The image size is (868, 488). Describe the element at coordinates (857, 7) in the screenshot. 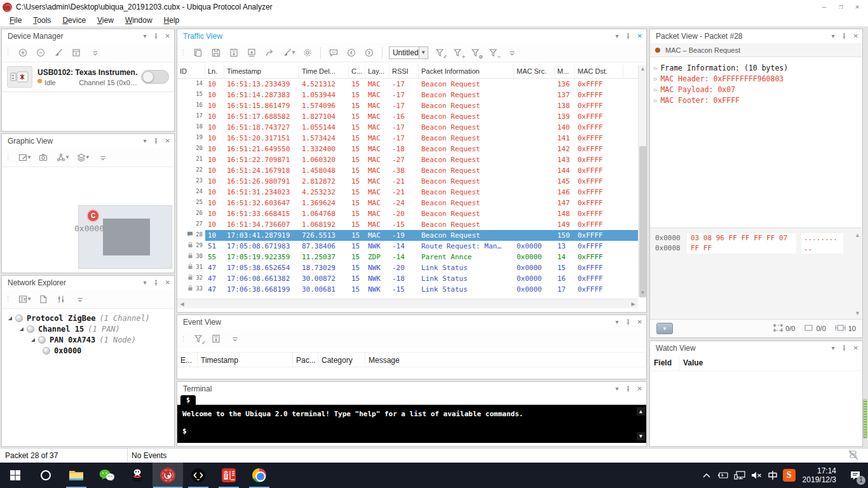

I see `close-button: ✕` at that location.